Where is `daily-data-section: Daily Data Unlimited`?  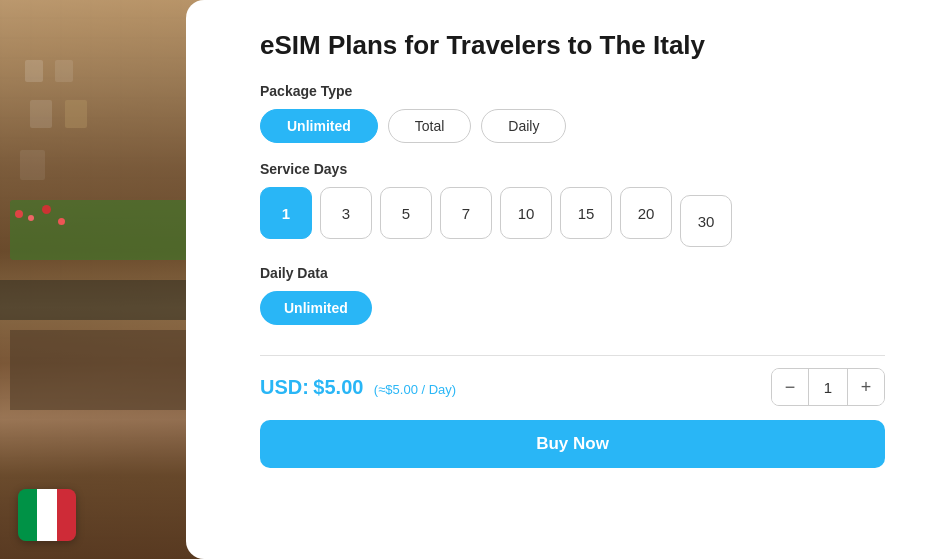 daily-data-section: Daily Data Unlimited is located at coordinates (572, 295).